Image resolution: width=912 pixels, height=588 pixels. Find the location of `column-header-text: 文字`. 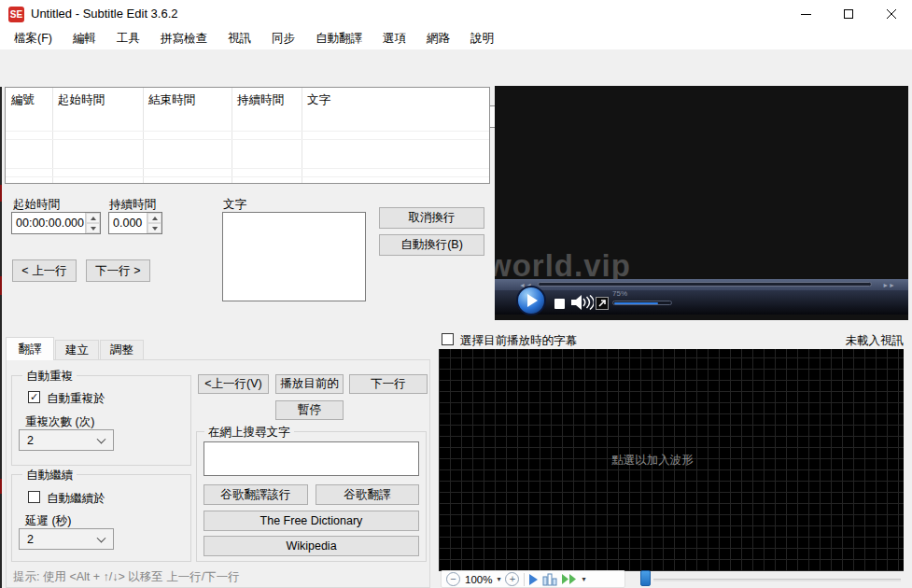

column-header-text: 文字 is located at coordinates (396, 101).